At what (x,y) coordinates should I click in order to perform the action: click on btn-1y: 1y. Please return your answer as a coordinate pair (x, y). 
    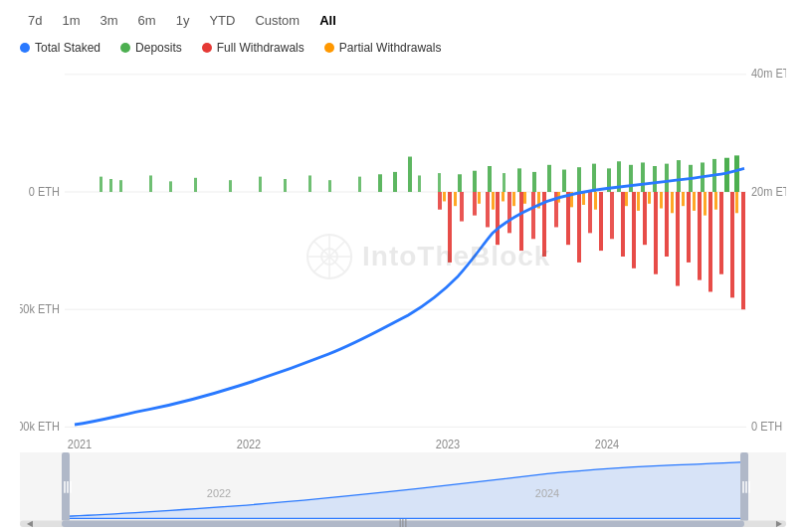
    Looking at the image, I should click on (183, 20).